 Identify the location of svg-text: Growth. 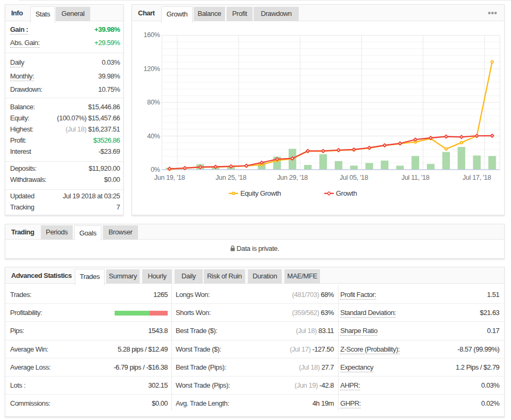
(347, 193).